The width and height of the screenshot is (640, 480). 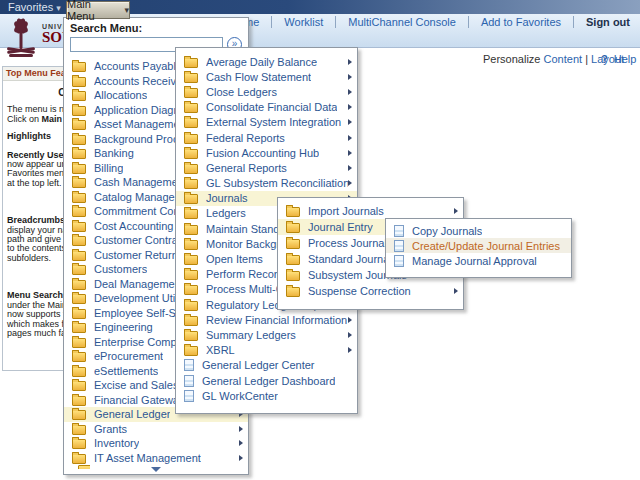 What do you see at coordinates (266, 92) in the screenshot?
I see `menu-item: Close Ledgers` at bounding box center [266, 92].